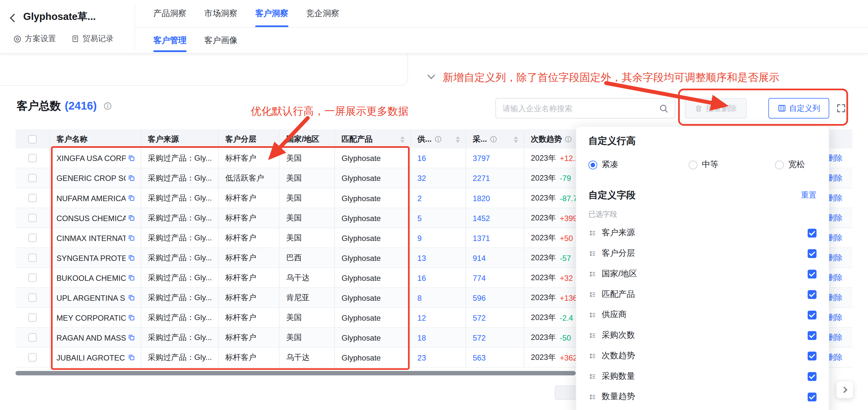  Describe the element at coordinates (92, 39) in the screenshot. I see `trade-records-link: 贸易记录` at that location.